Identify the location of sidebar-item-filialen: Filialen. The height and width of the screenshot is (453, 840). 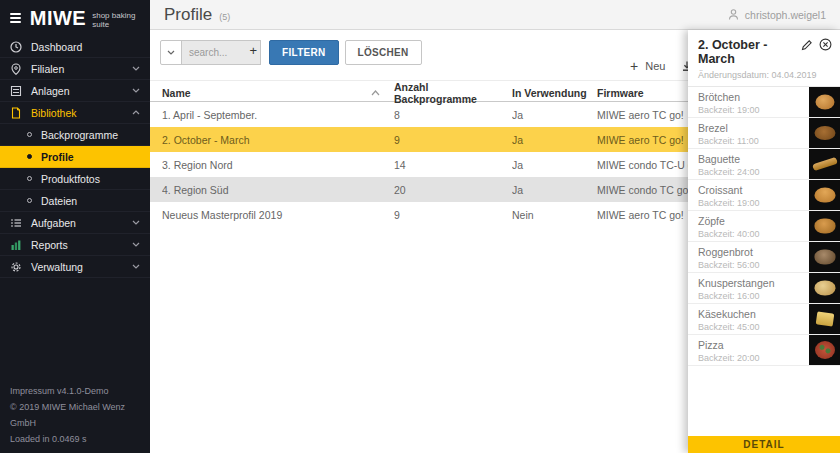
(75, 69).